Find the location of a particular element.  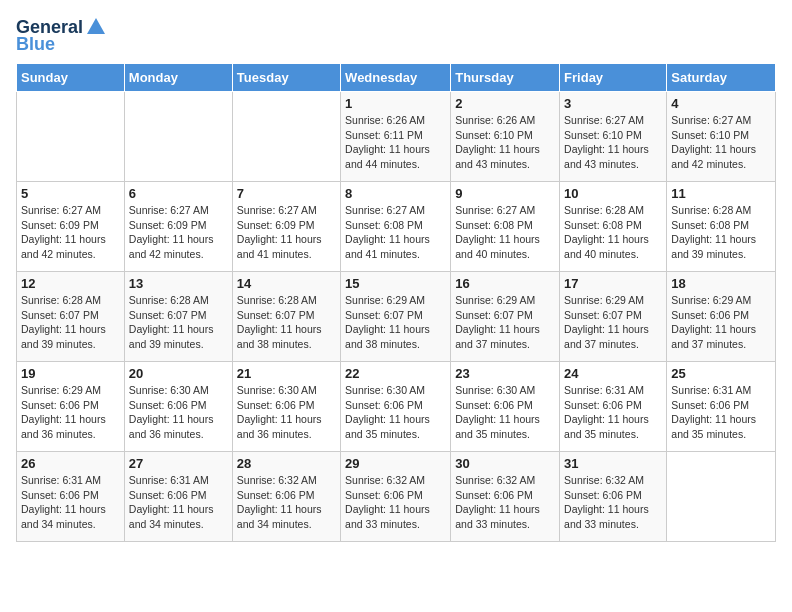

calendar-day-23: 23Sunrise: 6:30 AM Sunset: 6:06 PM Dayli… is located at coordinates (506, 407).